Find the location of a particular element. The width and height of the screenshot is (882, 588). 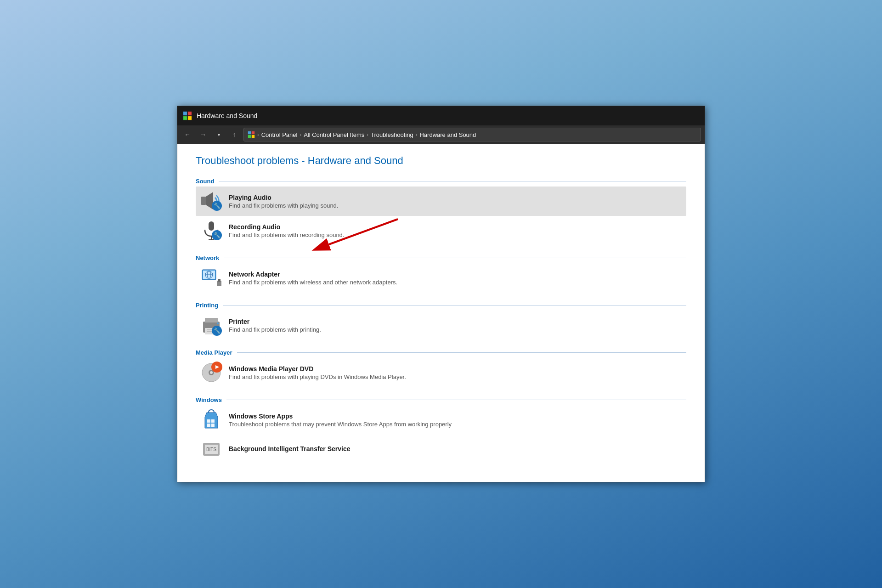

breadcrumb-control-panel: Control Panel is located at coordinates (279, 135).